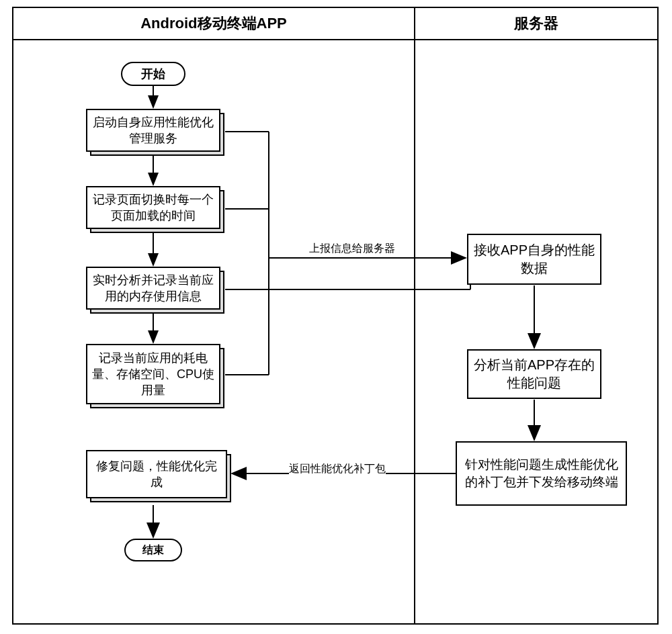 The width and height of the screenshot is (672, 634). What do you see at coordinates (415, 332) in the screenshot?
I see `swimlane-divider` at bounding box center [415, 332].